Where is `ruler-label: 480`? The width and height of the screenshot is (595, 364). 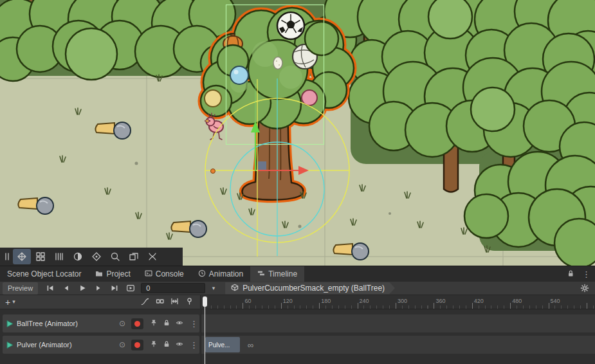
ruler-label: 480 is located at coordinates (517, 301).